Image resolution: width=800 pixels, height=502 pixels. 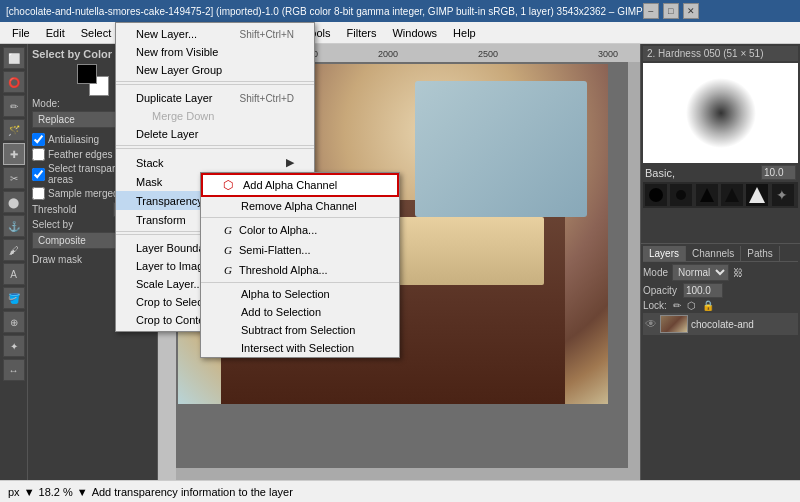 I want to click on select-transparent-checkbox, so click(x=38, y=174).